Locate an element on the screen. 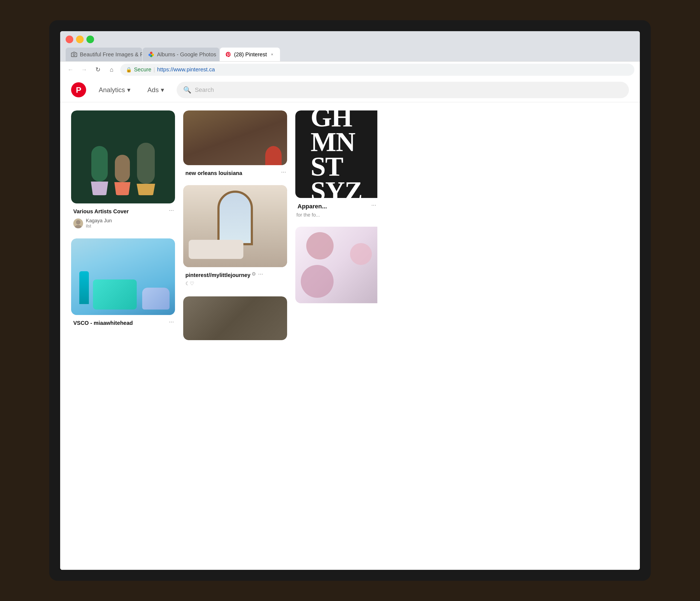 This screenshot has width=700, height=601. pin-new-orleans-more-button: ··· is located at coordinates (284, 172).